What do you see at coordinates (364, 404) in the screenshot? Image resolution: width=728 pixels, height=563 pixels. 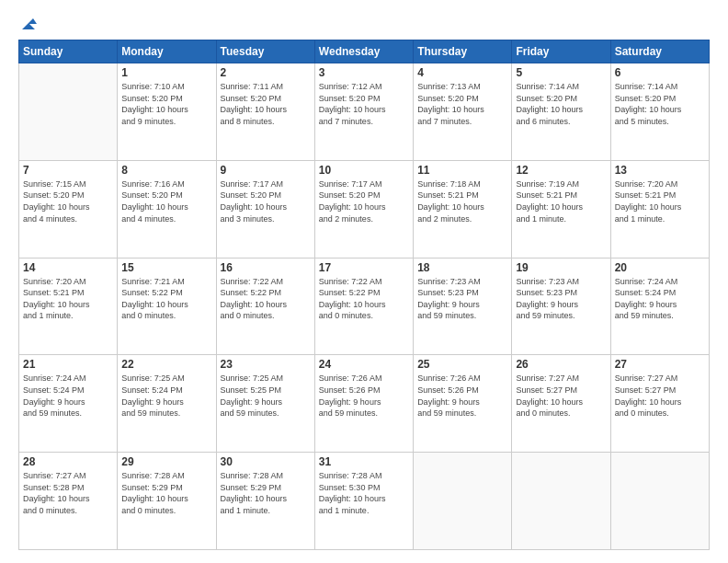 I see `calendar-cell: 24Sunrise: 7:26 AM Sunset: 5:26 PM Dayli…` at bounding box center [364, 404].